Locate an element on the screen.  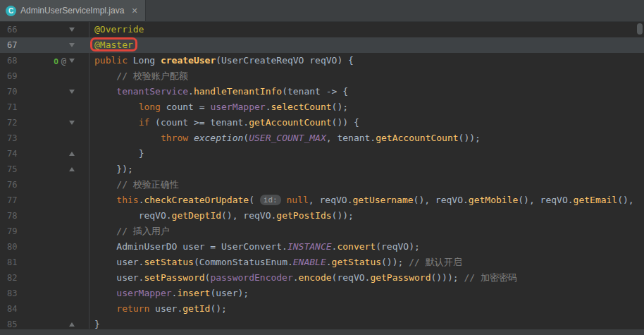
code-token: insert is located at coordinates (193, 293).